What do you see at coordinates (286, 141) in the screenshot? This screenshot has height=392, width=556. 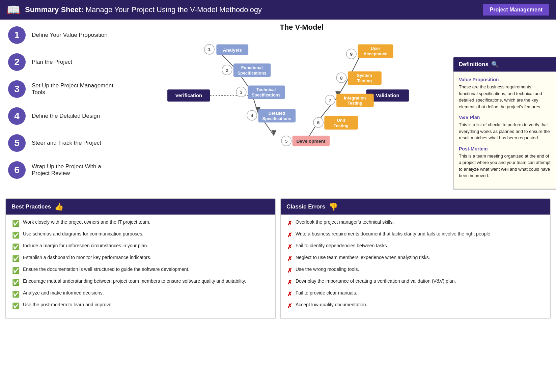 I see `svg-text: 5` at bounding box center [286, 141].